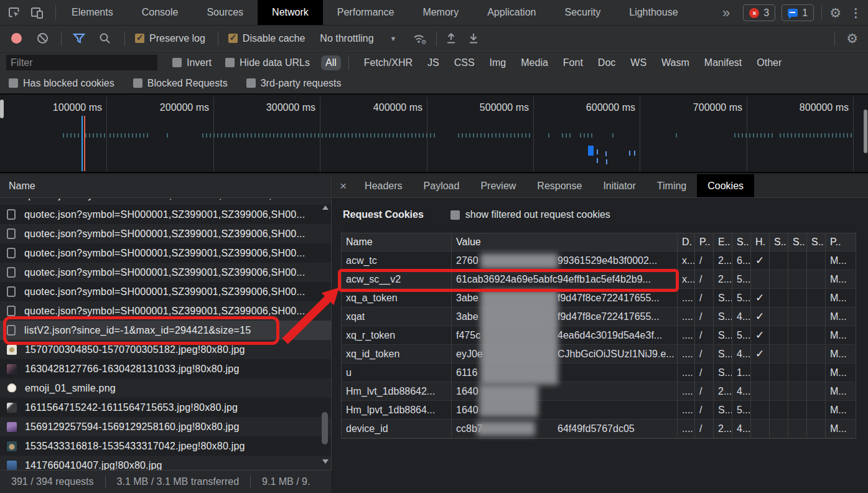 Image resolution: width=868 pixels, height=493 pixels. Describe the element at coordinates (79, 39) in the screenshot. I see `filter-funnel-icon` at that location.